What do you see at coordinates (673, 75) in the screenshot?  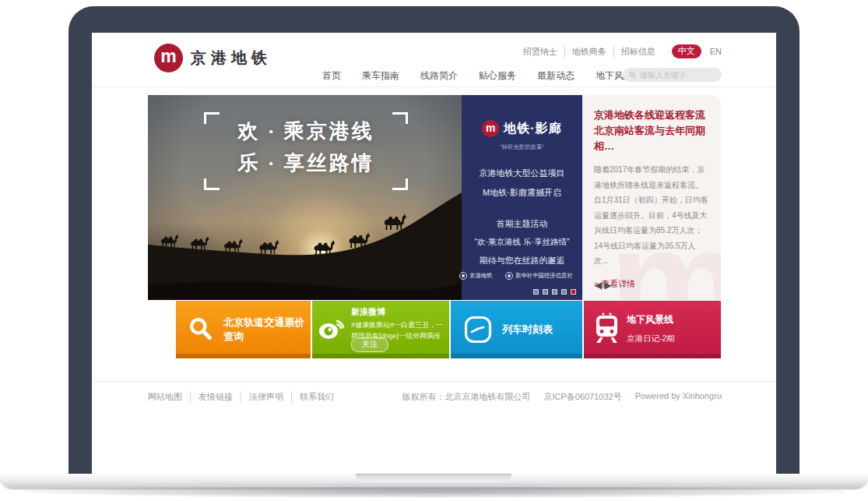 I see `search-box` at bounding box center [673, 75].